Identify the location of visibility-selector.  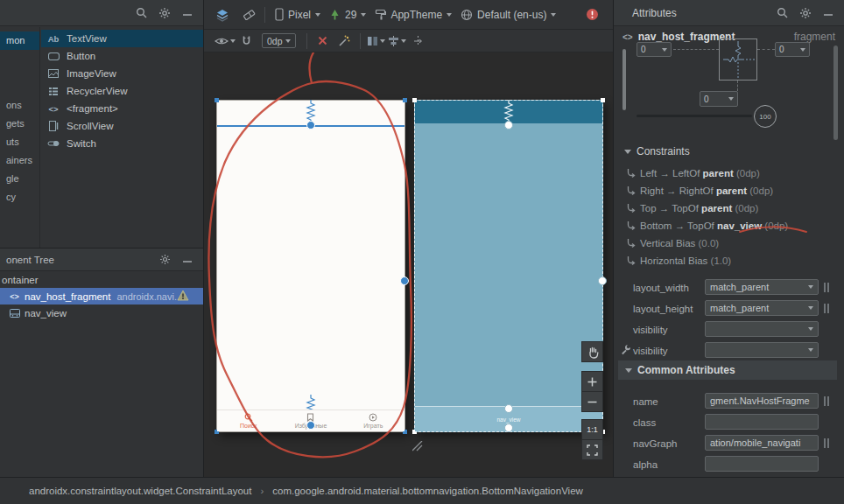
(762, 329).